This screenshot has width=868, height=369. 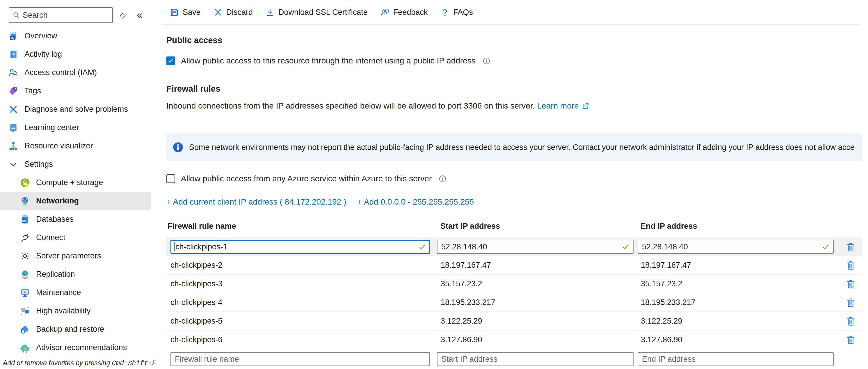 I want to click on sidebar-item-backup-restore: Backup and restore, so click(x=75, y=329).